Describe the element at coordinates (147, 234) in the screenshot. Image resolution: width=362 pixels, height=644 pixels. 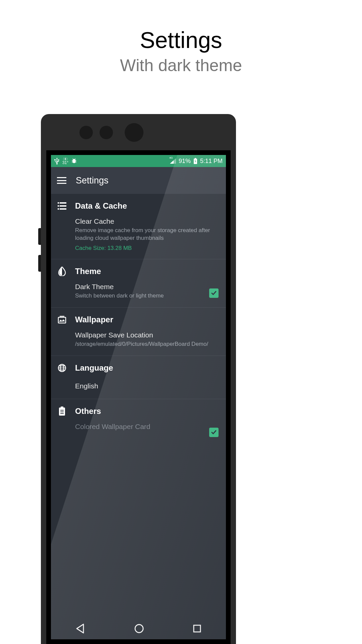
I see `item-desc: Remove image cache from your storage cre…` at that location.